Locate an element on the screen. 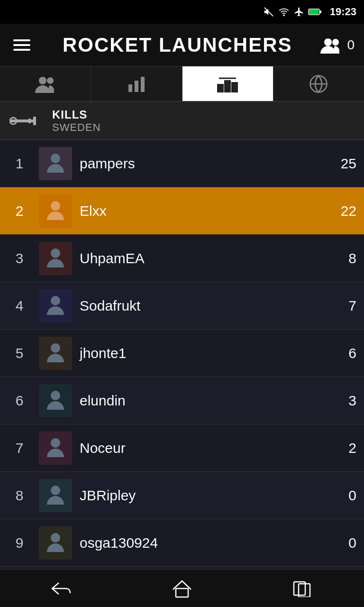 This screenshot has width=364, height=607. rank-number: 6 is located at coordinates (19, 401).